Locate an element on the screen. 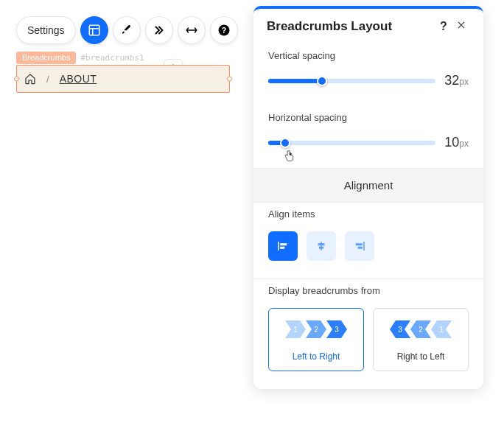  horizontal-spacing-slider is located at coordinates (352, 143).